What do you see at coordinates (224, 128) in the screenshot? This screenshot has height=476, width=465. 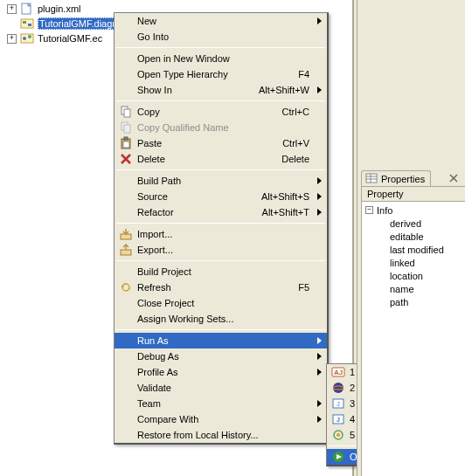 I see `menu-label: Copy Qualified Name` at bounding box center [224, 128].